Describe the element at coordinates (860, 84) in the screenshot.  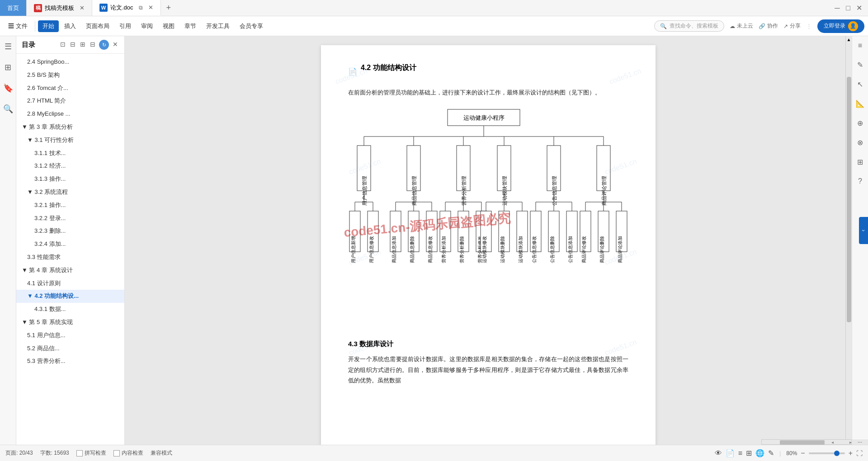
I see `right-cursor-icon: ↖` at that location.